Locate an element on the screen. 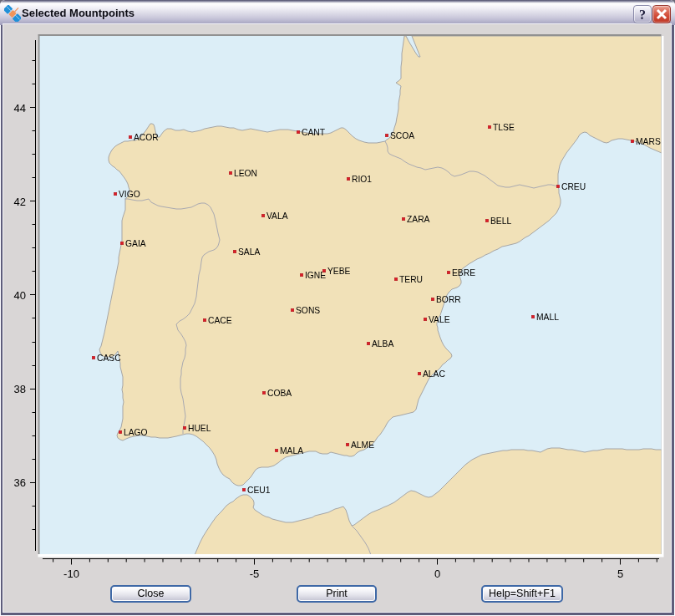 The image size is (675, 616). svg-text: VALA is located at coordinates (277, 216).